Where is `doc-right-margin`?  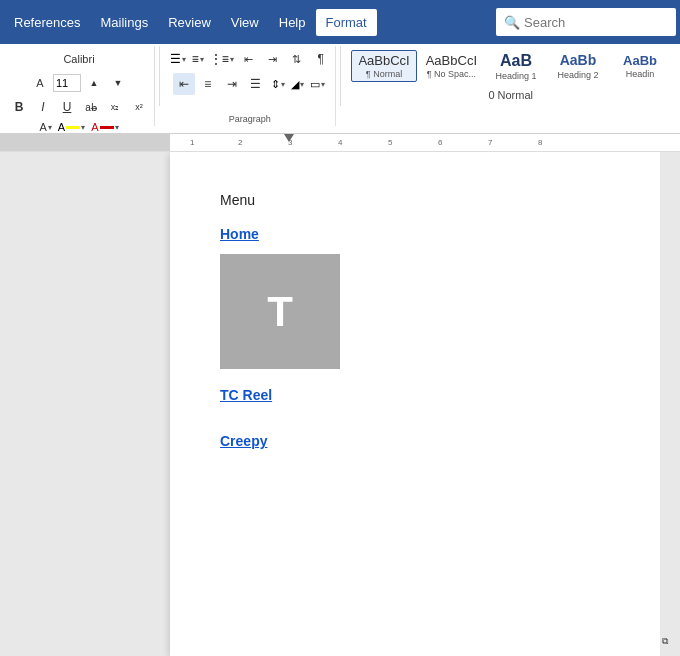
doc-right-margin is located at coordinates (670, 404).